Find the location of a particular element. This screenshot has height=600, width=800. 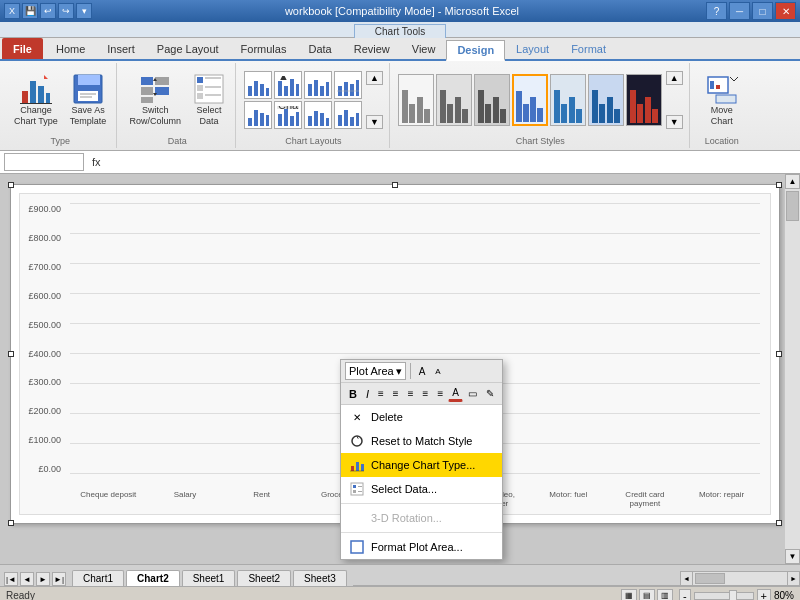

save-as-template-button: Save AsTemplate is located at coordinates (88, 100).